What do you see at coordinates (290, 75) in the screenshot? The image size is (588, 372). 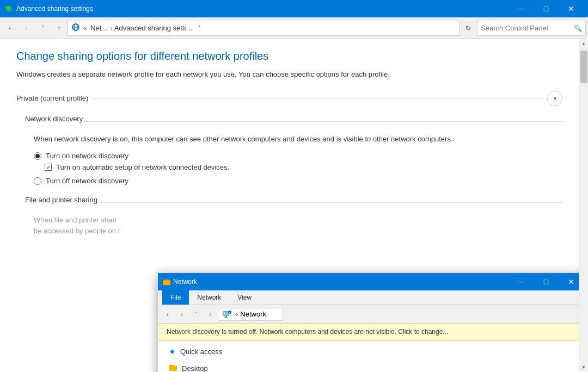 I see `page-description: Windows creates a separate network profi…` at bounding box center [290, 75].